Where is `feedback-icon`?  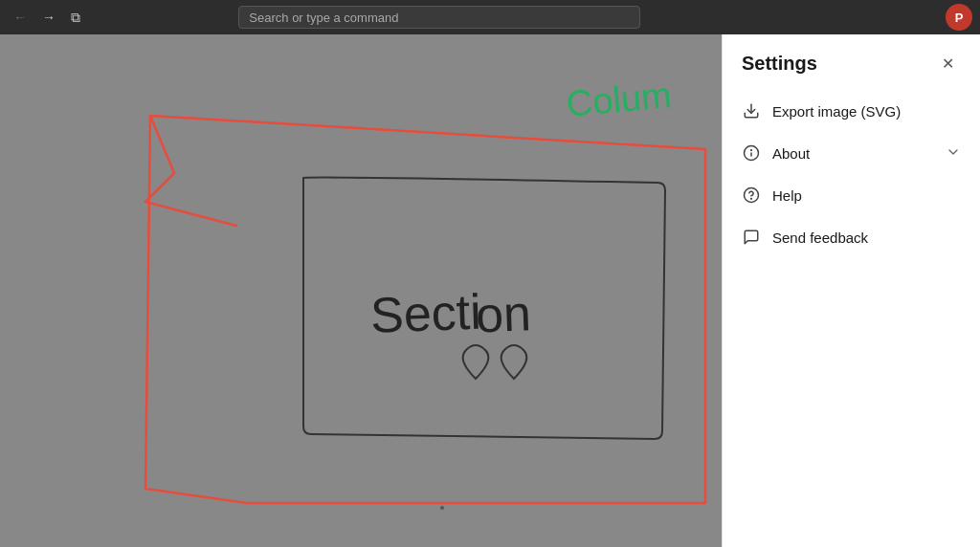 feedback-icon is located at coordinates (751, 237).